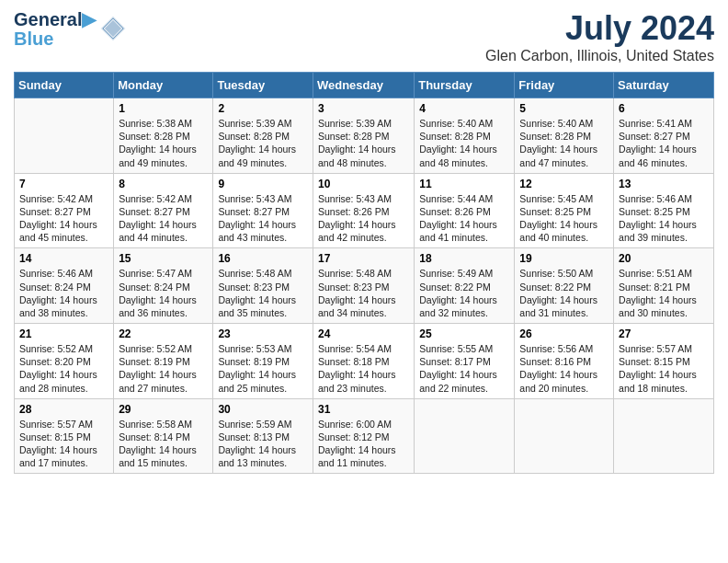 This screenshot has height=563, width=728. I want to click on day-number: 16, so click(263, 259).